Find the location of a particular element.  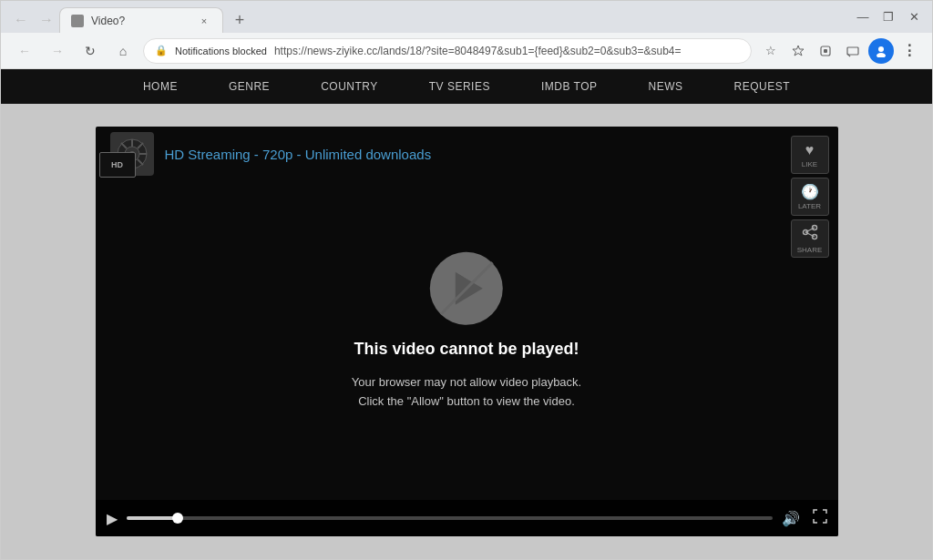

history-back-btn: ← is located at coordinates (21, 20).